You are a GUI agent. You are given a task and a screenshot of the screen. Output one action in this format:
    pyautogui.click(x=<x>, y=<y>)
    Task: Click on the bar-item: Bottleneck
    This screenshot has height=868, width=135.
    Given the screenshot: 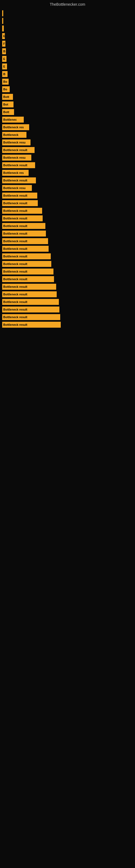 What is the action you would take?
    pyautogui.click(x=14, y=135)
    